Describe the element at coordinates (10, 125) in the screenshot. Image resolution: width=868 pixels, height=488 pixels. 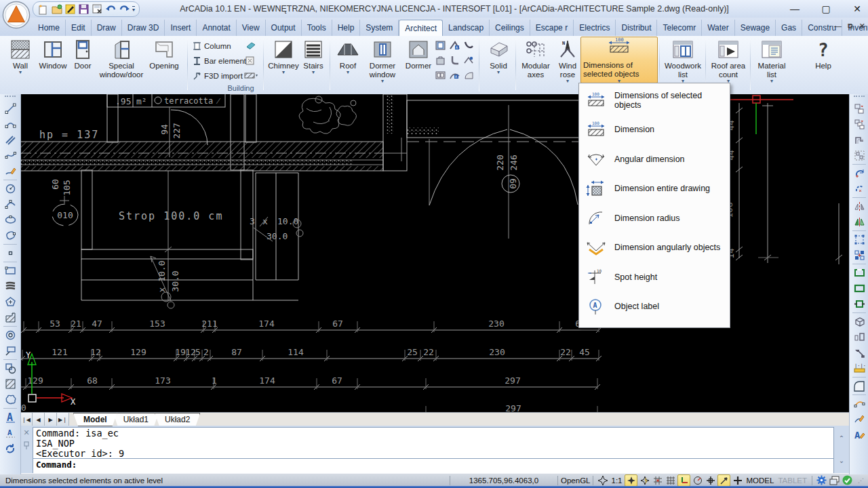
I see `draw-arc-tool` at that location.